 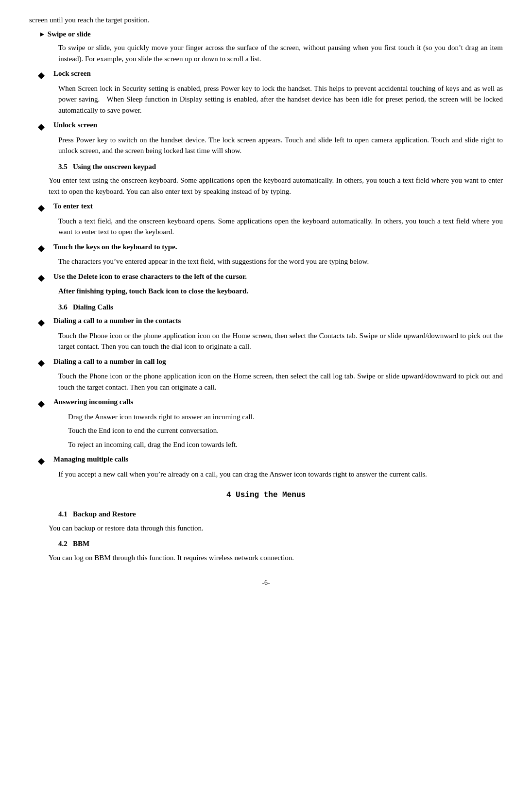 I want to click on dialcontact-text: Touch the Phone icon or the phone applic…, so click(x=281, y=341).